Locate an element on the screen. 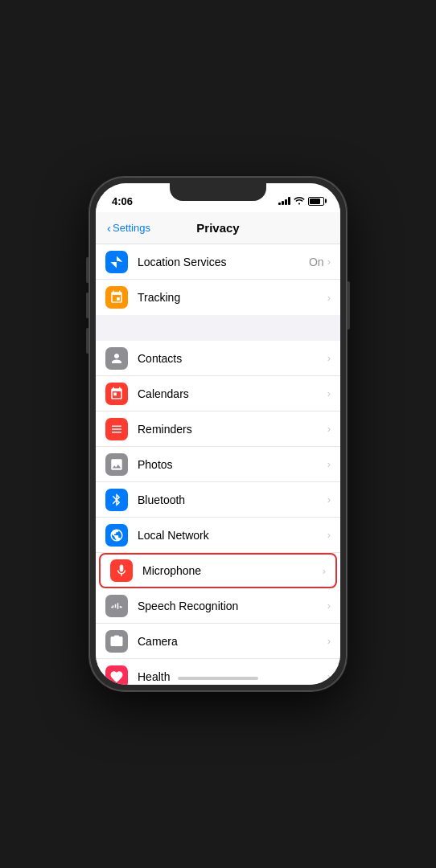 Image resolution: width=436 pixels, height=868 pixels. tracking-icon is located at coordinates (117, 297).